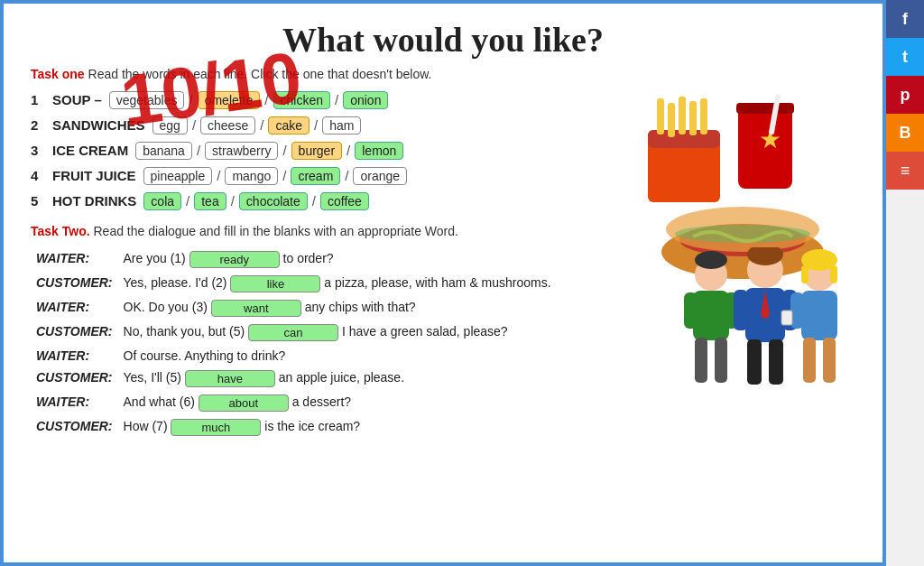 This screenshot has height=566, width=924. What do you see at coordinates (251, 176) in the screenshot?
I see `word-mango: mango` at bounding box center [251, 176].